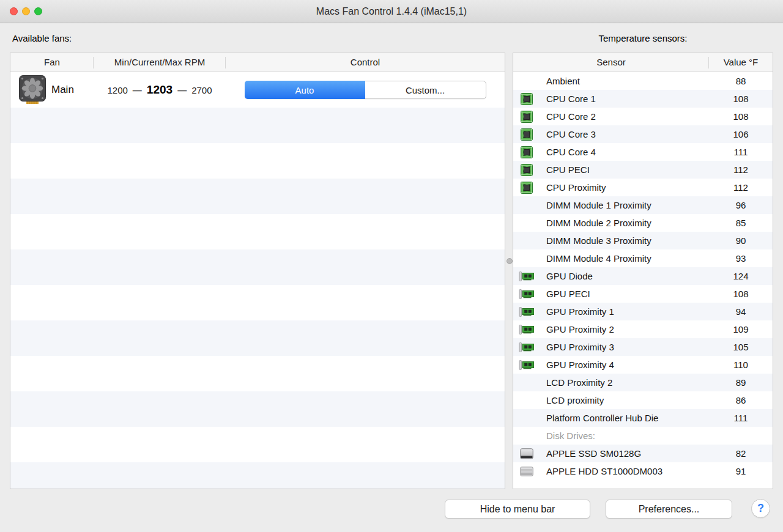 This screenshot has height=532, width=783. Describe the element at coordinates (643, 223) in the screenshot. I see `sensor-row: DIMM Module 2 Proximity 85` at that location.